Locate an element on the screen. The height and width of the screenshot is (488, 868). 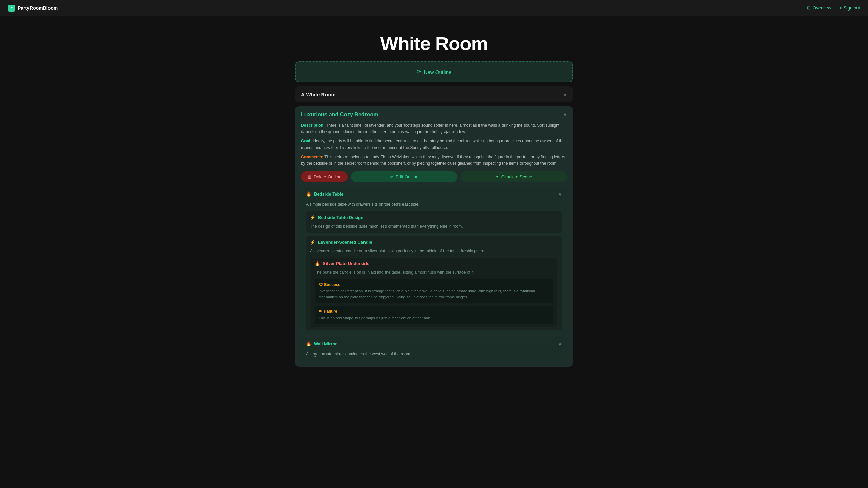
chevron-down-icon: ∨ is located at coordinates (565, 94).